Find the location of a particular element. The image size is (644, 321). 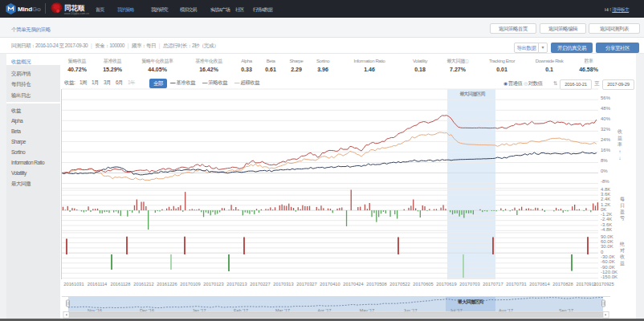

svg-text: 绝 is located at coordinates (622, 244).